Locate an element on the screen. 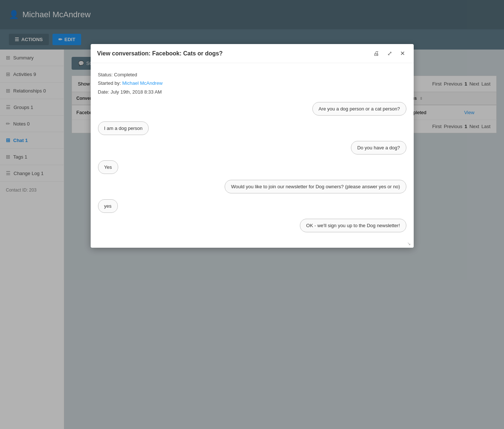 This screenshot has height=429, width=504. chat-bubble-left: I am a dog person is located at coordinates (252, 128).